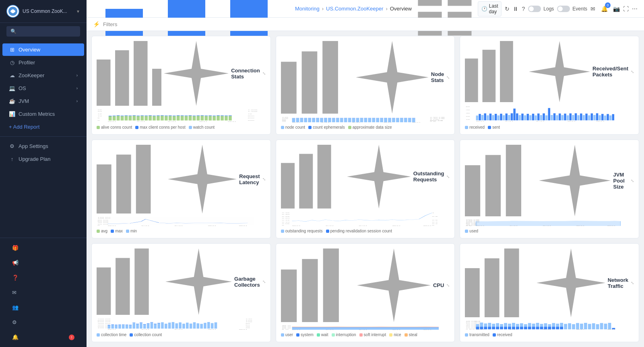 This screenshot has width=644, height=347. Describe the element at coordinates (43, 159) in the screenshot. I see `sidebar-item-upgrade-plan: ↑ Upgrade Plan` at that location.